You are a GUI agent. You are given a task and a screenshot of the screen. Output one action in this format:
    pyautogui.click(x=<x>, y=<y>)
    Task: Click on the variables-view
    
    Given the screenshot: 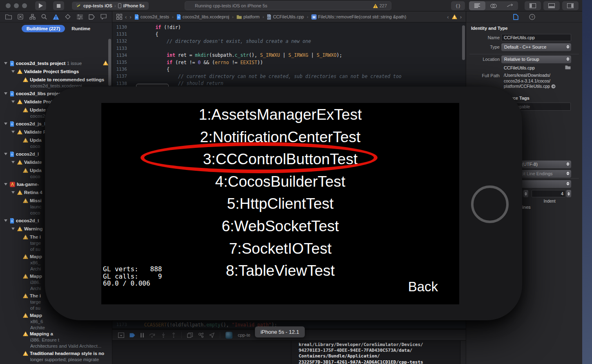 What is the action you would take?
    pyautogui.click(x=202, y=352)
    